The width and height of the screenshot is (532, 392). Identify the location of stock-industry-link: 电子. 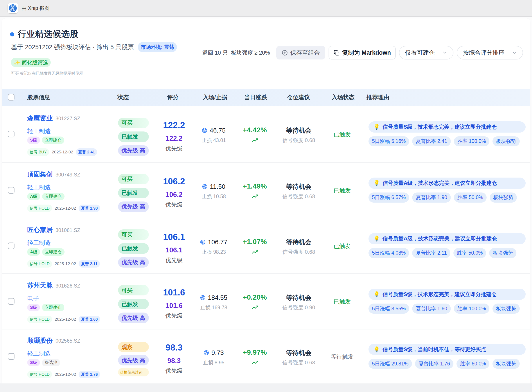
(33, 299).